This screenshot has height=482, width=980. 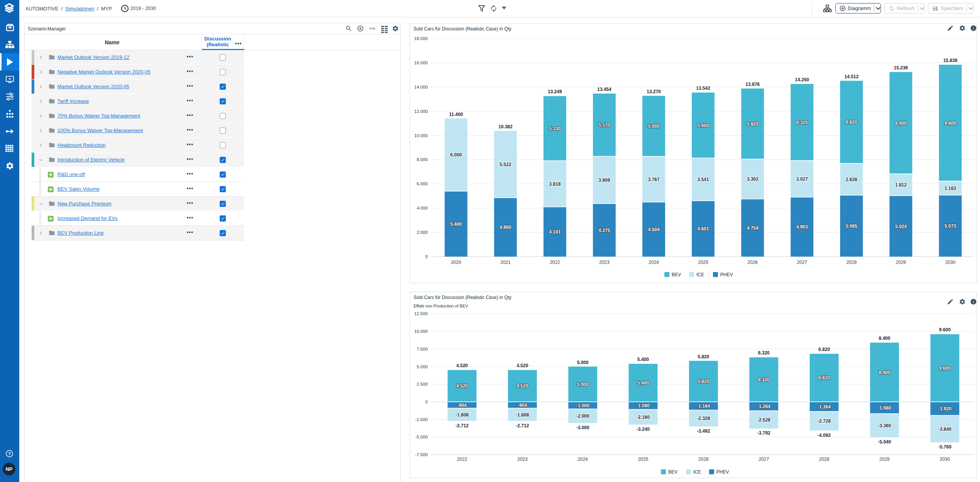 I want to click on svg-text: 4.860, so click(x=506, y=227).